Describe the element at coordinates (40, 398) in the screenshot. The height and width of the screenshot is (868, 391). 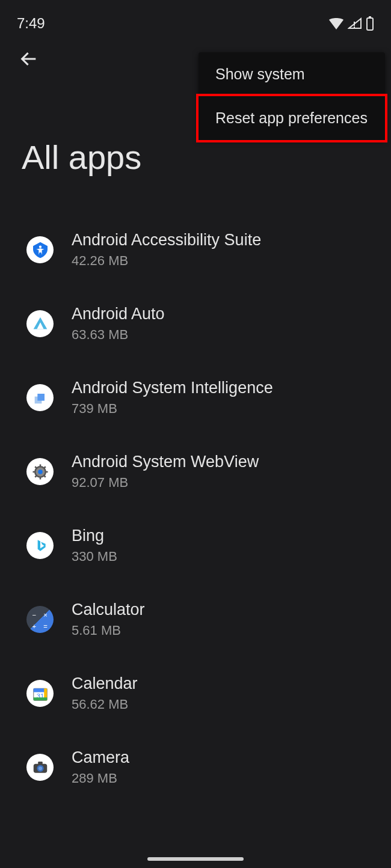
I see `app-icon-system-intelligence` at that location.